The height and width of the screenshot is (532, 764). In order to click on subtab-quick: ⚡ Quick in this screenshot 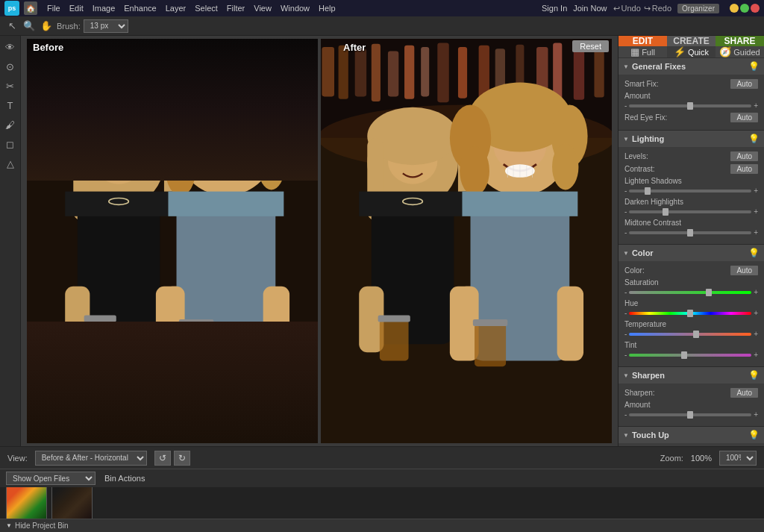, I will do `click(691, 52)`.